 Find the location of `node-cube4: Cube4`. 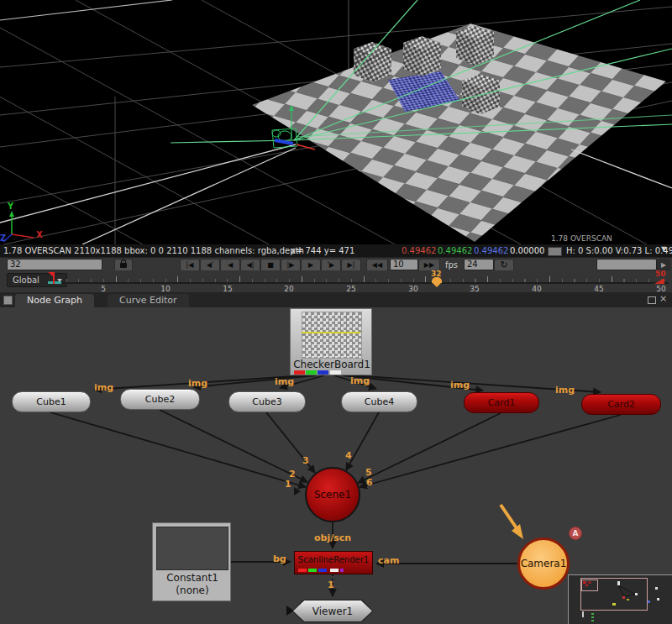

node-cube4: Cube4 is located at coordinates (380, 401).